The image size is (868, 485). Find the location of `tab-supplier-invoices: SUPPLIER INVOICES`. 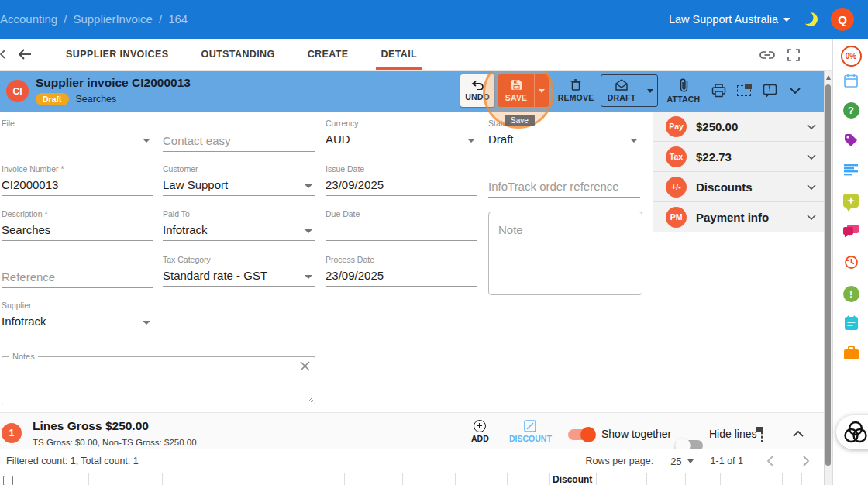

tab-supplier-invoices: SUPPLIER INVOICES is located at coordinates (118, 54).